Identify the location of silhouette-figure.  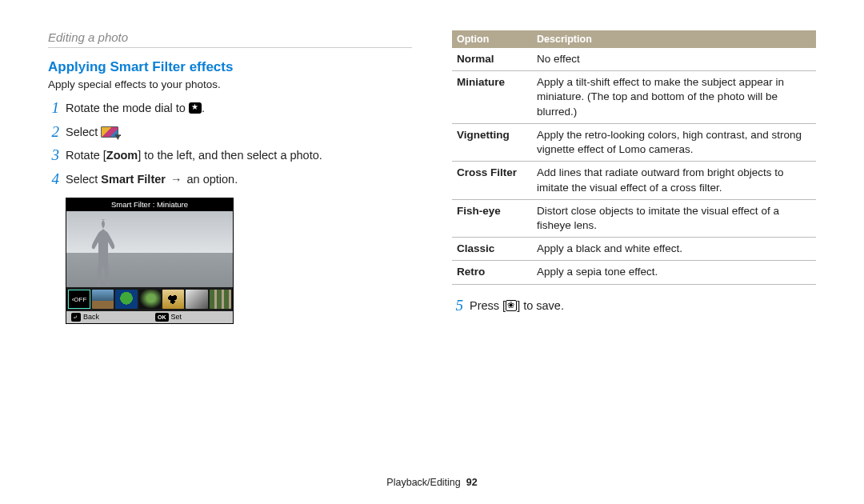
(101, 251).